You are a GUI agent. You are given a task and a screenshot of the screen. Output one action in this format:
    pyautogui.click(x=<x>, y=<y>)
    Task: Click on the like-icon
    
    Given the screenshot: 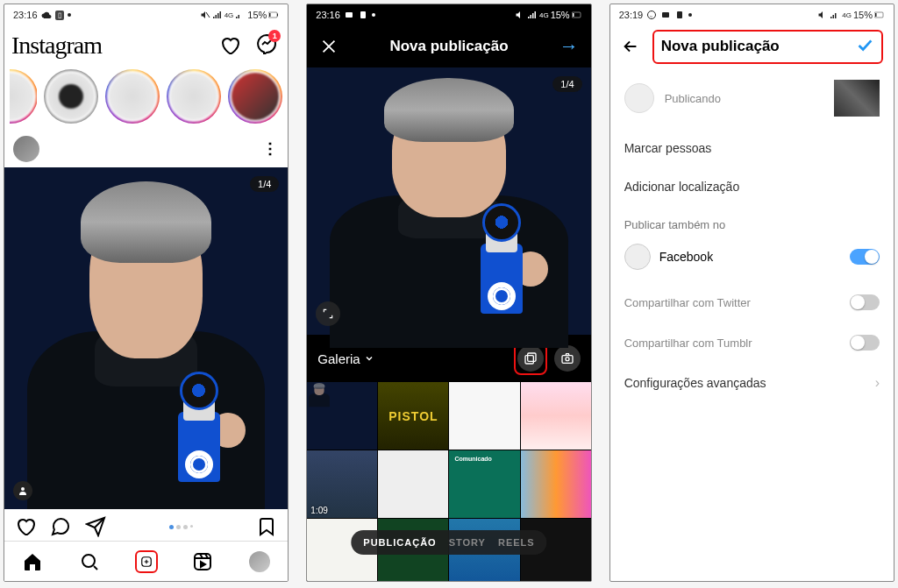 What is the action you would take?
    pyautogui.click(x=25, y=527)
    